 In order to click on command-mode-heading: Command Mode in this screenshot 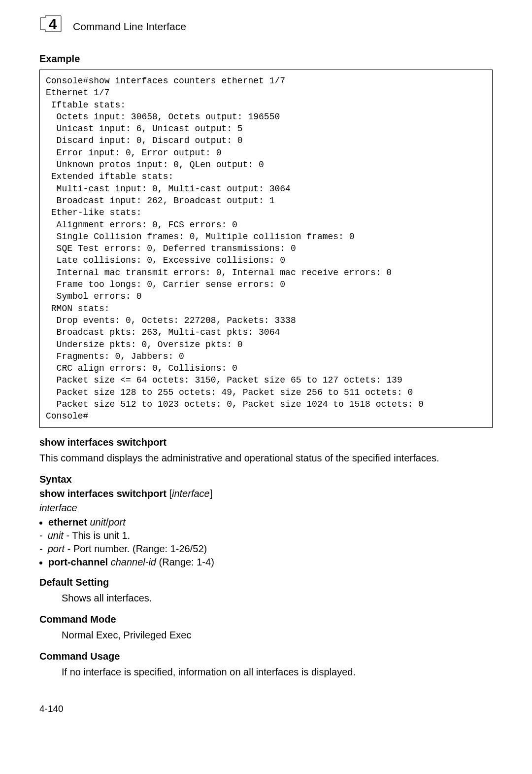, I will do `click(266, 619)`.